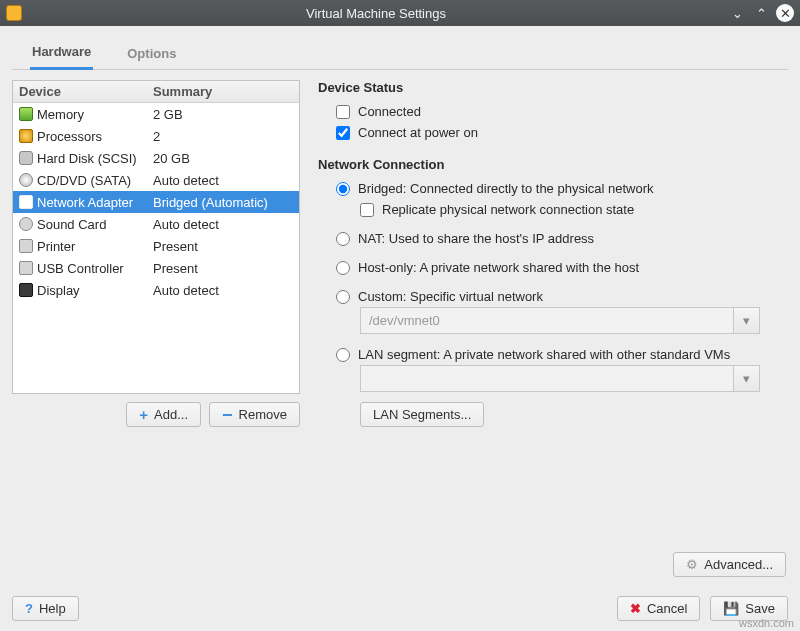 The image size is (800, 631). I want to click on device-row: Processors2, so click(156, 136).